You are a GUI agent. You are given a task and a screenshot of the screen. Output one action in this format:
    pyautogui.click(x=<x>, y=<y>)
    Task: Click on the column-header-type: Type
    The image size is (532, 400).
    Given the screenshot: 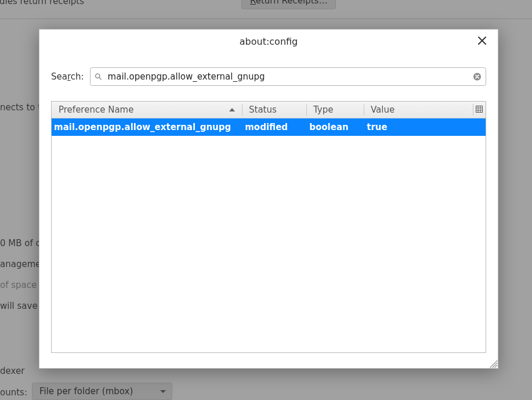 What is the action you would take?
    pyautogui.click(x=335, y=110)
    